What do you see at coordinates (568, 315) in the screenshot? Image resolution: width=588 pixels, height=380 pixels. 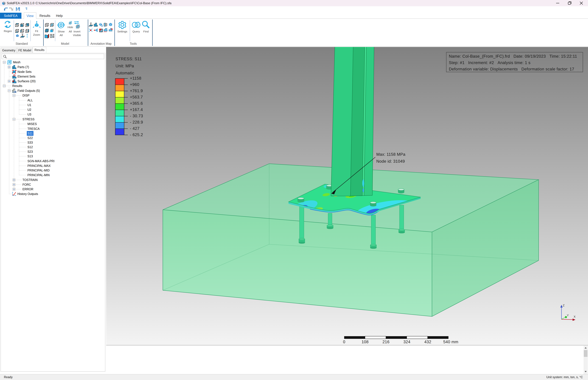 I see `svg-text: Y` at bounding box center [568, 315].